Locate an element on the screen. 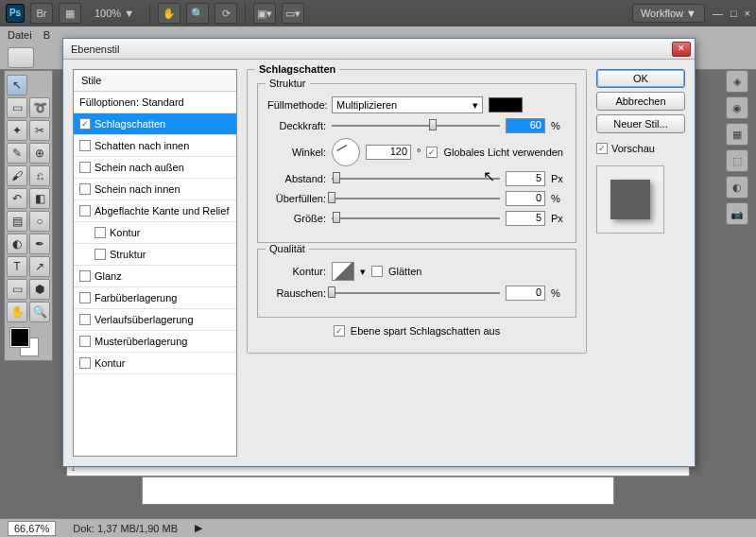 This screenshot has width=756, height=537. chevron-down-icon: ▾ is located at coordinates (363, 272).